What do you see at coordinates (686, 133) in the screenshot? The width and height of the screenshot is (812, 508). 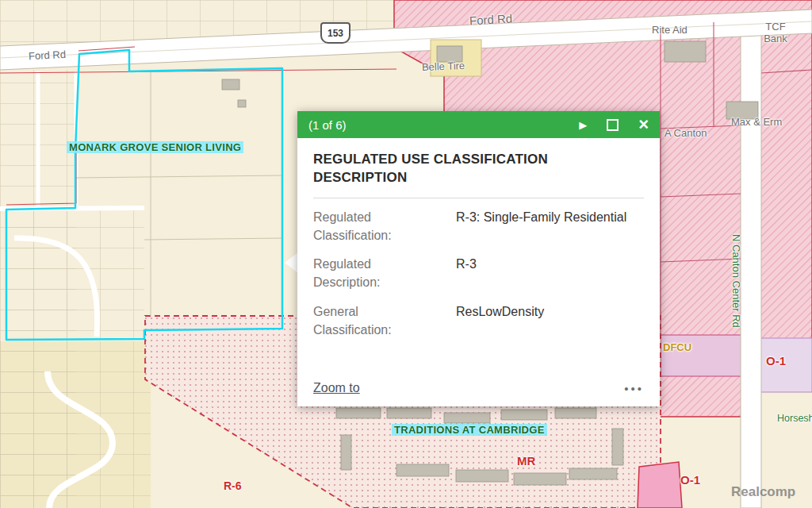 I see `a-canton-label: A Canton` at bounding box center [686, 133].